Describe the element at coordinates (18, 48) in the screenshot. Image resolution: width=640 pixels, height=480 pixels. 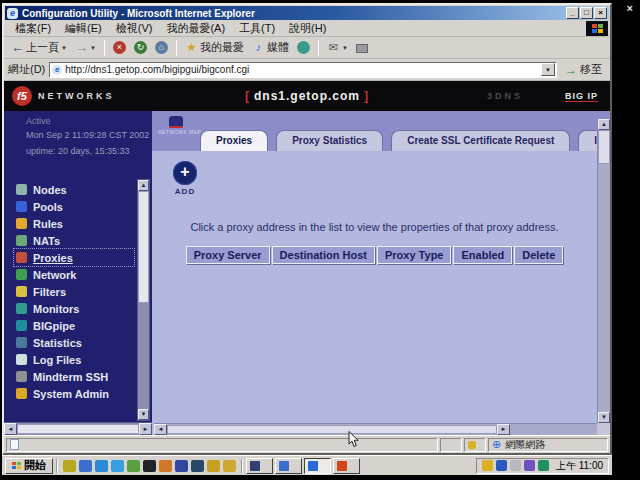
I see `back-icon: ←` at that location.